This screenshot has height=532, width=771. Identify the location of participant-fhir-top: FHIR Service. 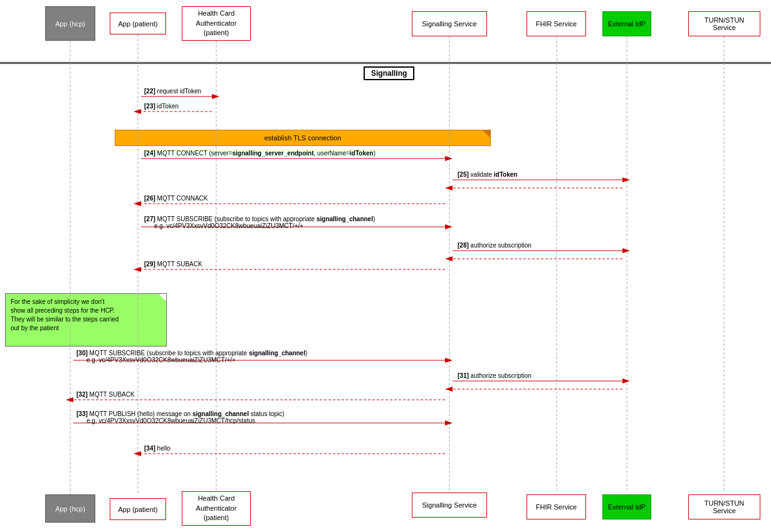
(557, 24).